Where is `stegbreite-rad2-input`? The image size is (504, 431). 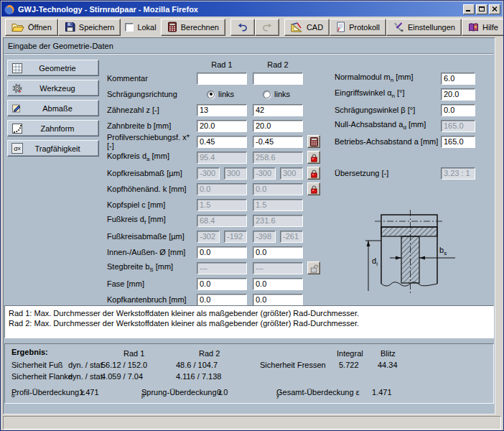 stegbreite-rad2-input is located at coordinates (278, 269).